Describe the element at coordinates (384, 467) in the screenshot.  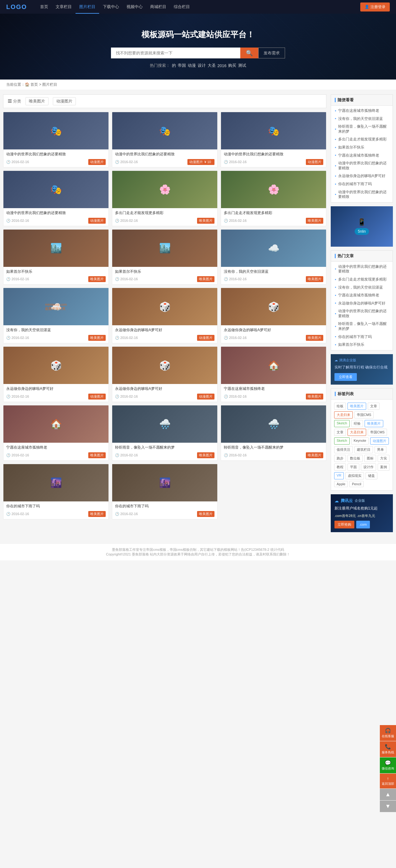
I see `tag-item: 案例` at that location.